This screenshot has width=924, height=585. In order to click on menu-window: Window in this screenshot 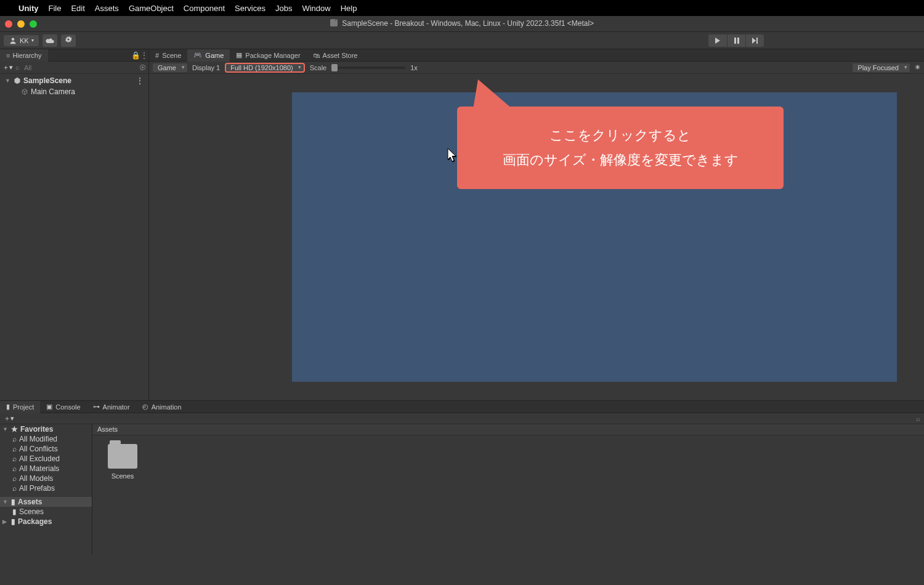, I will do `click(316, 9)`.